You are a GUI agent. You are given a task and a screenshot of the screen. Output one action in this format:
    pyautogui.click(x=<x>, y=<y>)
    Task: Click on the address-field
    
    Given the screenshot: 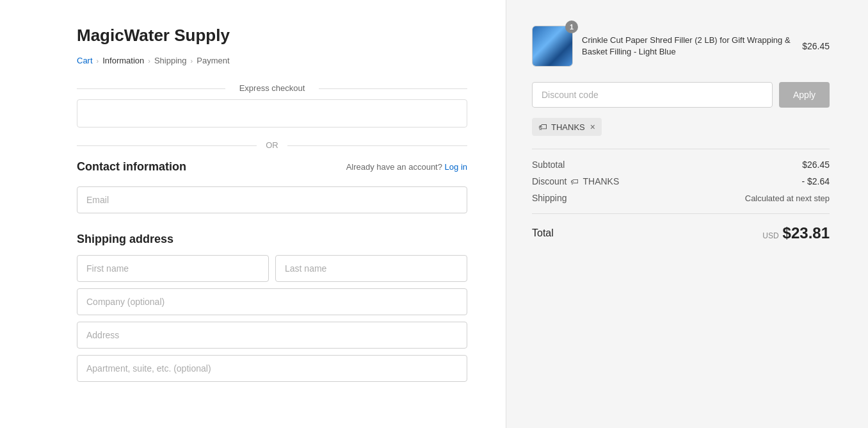 What is the action you would take?
    pyautogui.click(x=272, y=335)
    